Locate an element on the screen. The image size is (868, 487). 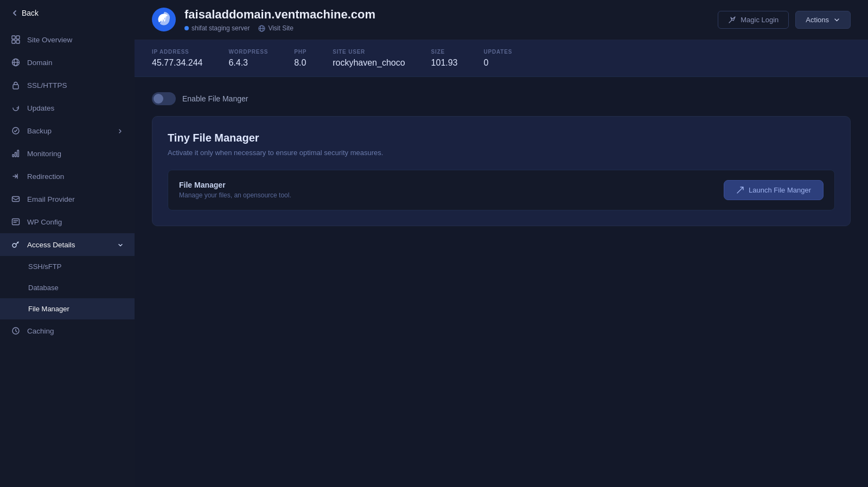
redirect-icon is located at coordinates (16, 176).